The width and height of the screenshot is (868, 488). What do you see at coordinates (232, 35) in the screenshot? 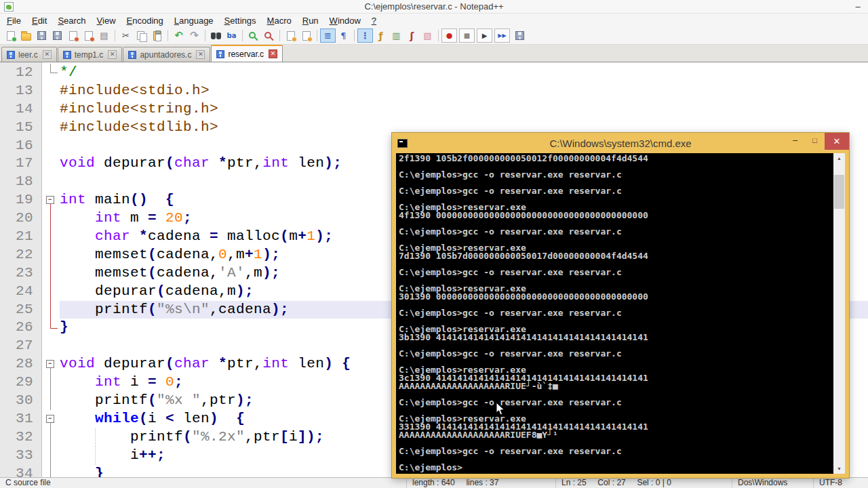
I see `replace-button: ba` at bounding box center [232, 35].